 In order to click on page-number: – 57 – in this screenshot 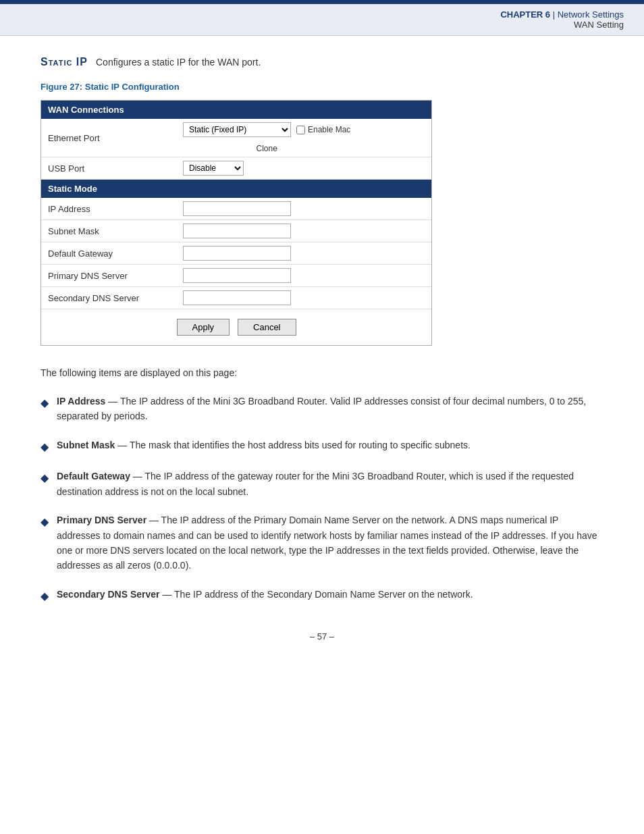, I will do `click(322, 633)`.